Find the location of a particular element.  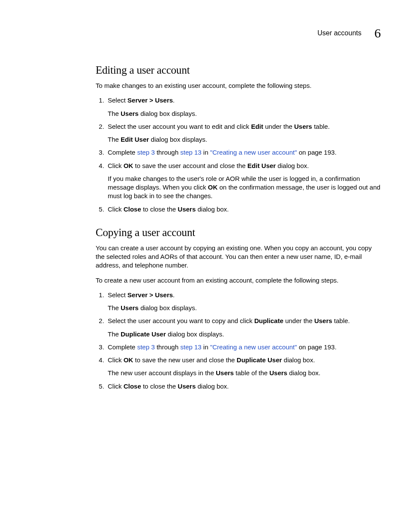

copying-intro2: To create a new user account from an exi… is located at coordinates (238, 280).